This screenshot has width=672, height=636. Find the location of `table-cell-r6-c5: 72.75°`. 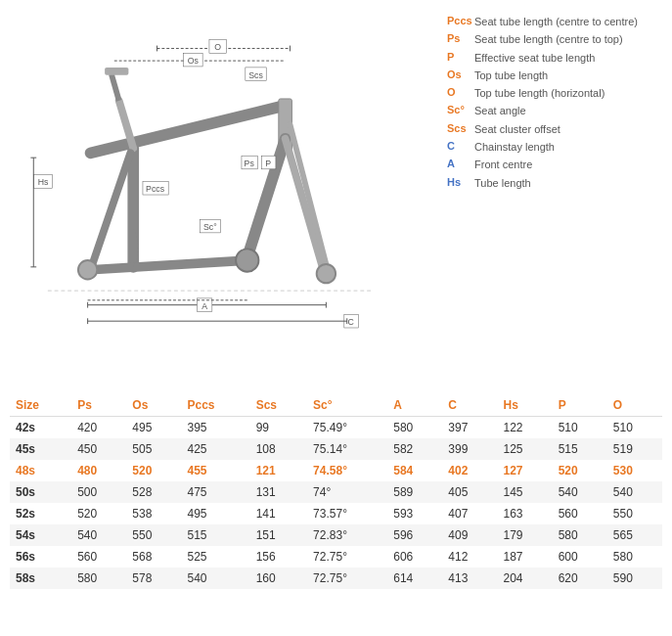

table-cell-r6-c5: 72.75° is located at coordinates (347, 557).